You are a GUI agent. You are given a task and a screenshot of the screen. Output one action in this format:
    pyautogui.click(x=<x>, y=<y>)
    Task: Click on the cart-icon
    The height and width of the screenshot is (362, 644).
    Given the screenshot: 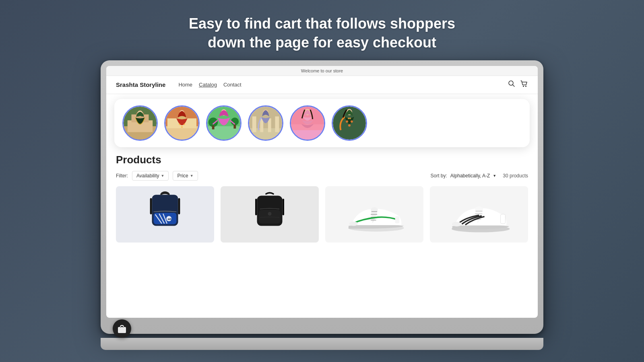 What is the action you would take?
    pyautogui.click(x=524, y=85)
    